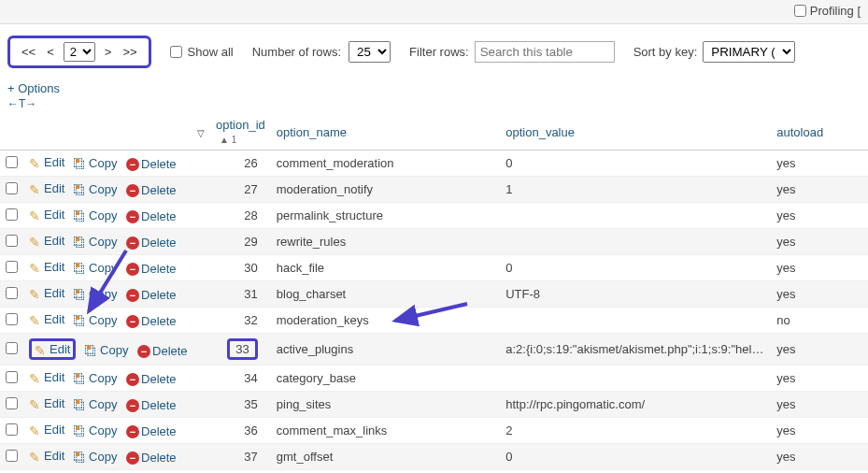  I want to click on cell-option-value: 1, so click(635, 472).